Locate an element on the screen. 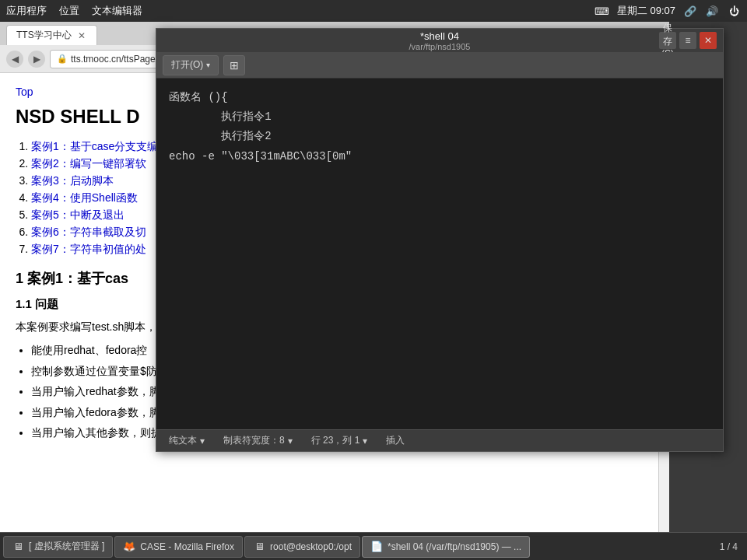  editor-icon: 📄 is located at coordinates (377, 547).